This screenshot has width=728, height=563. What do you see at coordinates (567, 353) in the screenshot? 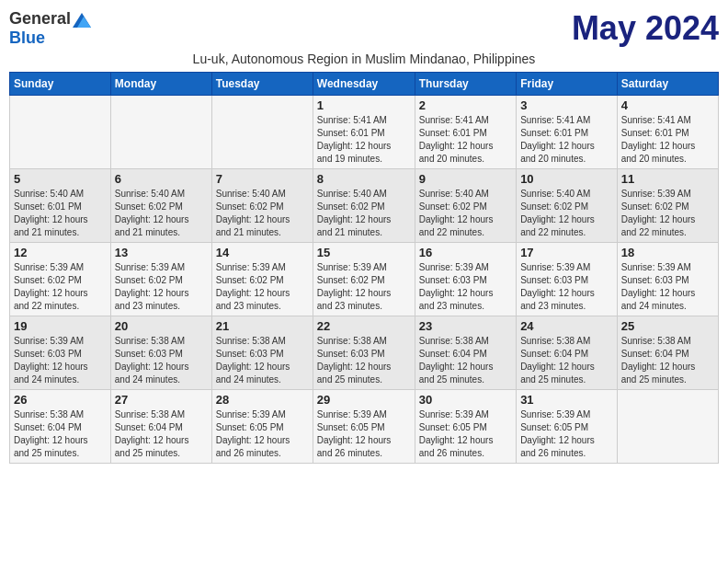
I see `calendar-day: 24Sunrise: 5:38 AM Sunset: 6:04 PM Dayli…` at bounding box center [567, 353].